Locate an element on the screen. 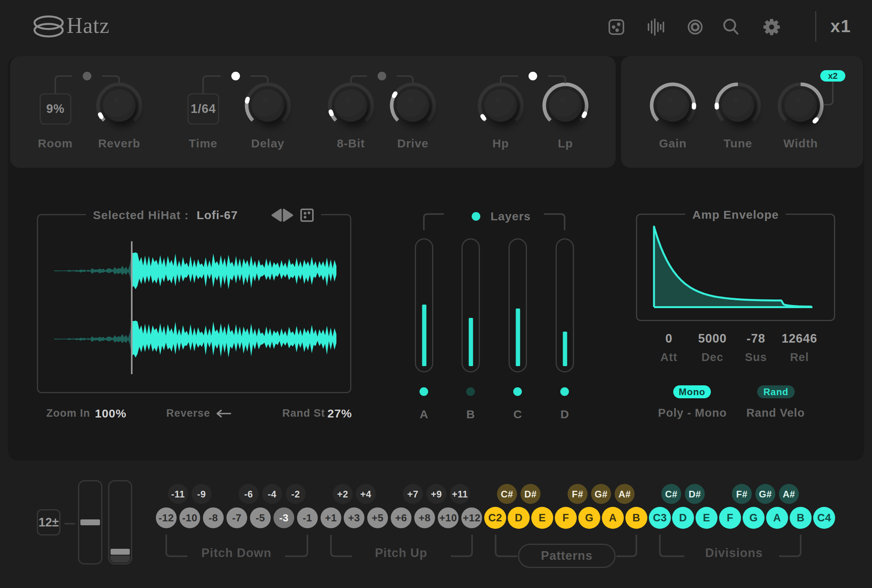  key-plus5: +5 is located at coordinates (378, 518).